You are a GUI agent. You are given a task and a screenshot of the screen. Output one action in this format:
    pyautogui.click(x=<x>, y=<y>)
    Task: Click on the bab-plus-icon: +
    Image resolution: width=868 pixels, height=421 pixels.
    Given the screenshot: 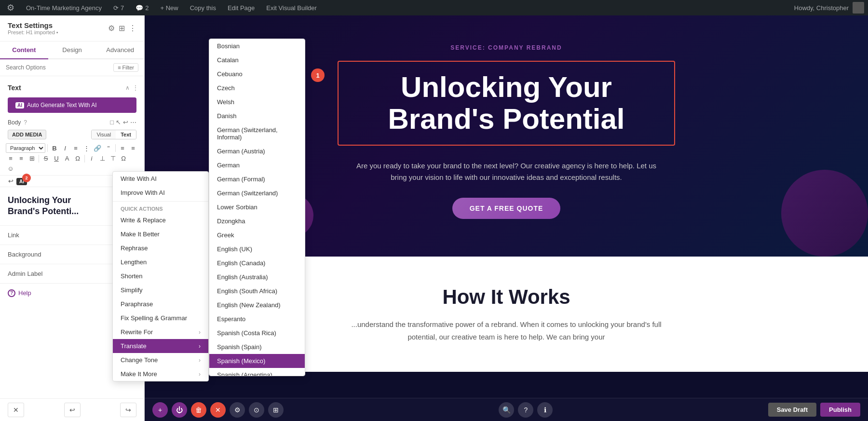 What is the action you would take?
    pyautogui.click(x=160, y=410)
    